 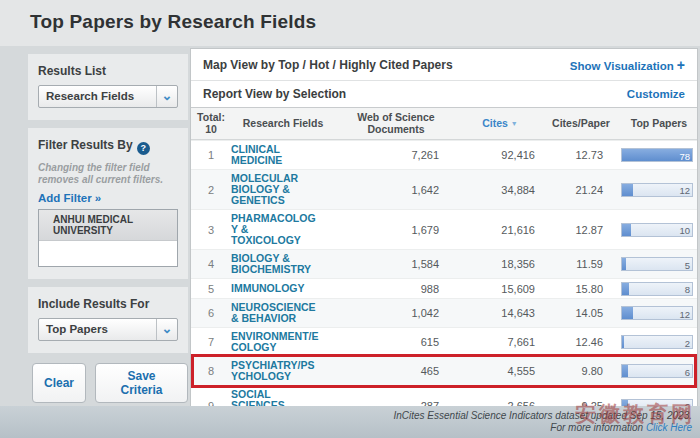 What do you see at coordinates (350, 16) in the screenshot?
I see `page-title: Top Papers by Research Fields` at bounding box center [350, 16].